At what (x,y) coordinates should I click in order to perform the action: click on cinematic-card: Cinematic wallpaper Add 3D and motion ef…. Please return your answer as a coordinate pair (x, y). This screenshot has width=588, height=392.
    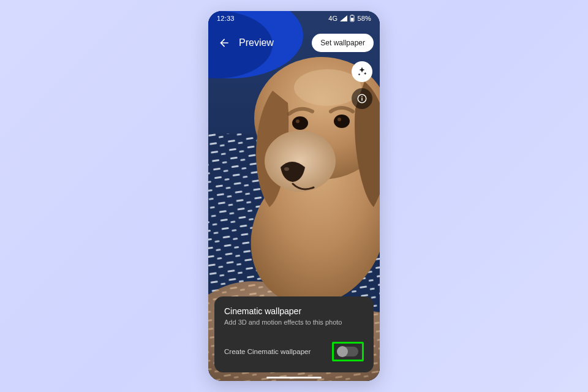
    Looking at the image, I should click on (294, 334).